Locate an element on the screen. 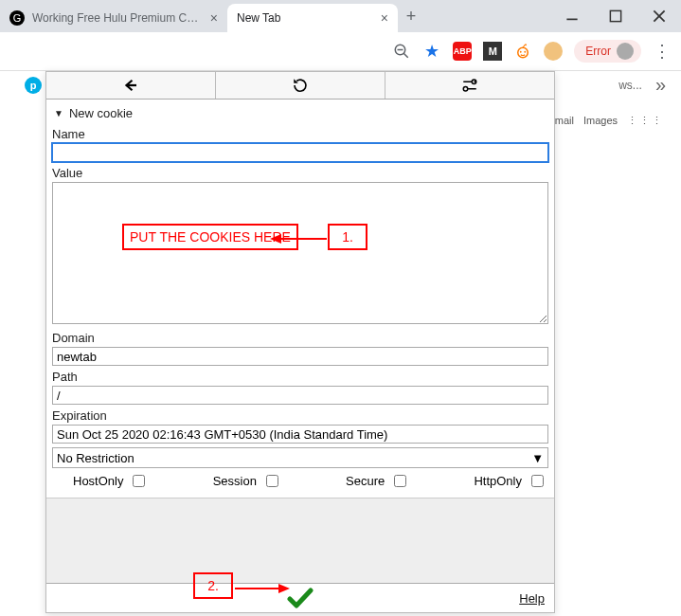  tab-newtab: New Tab × is located at coordinates (313, 18).